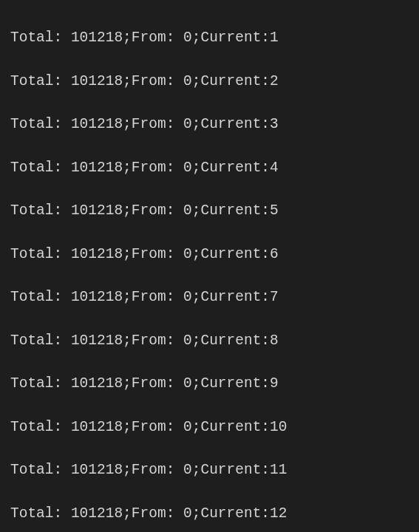 This screenshot has width=419, height=532. Describe the element at coordinates (211, 168) in the screenshot. I see `output-line: Total: 101218;From: 0;Current:4` at that location.